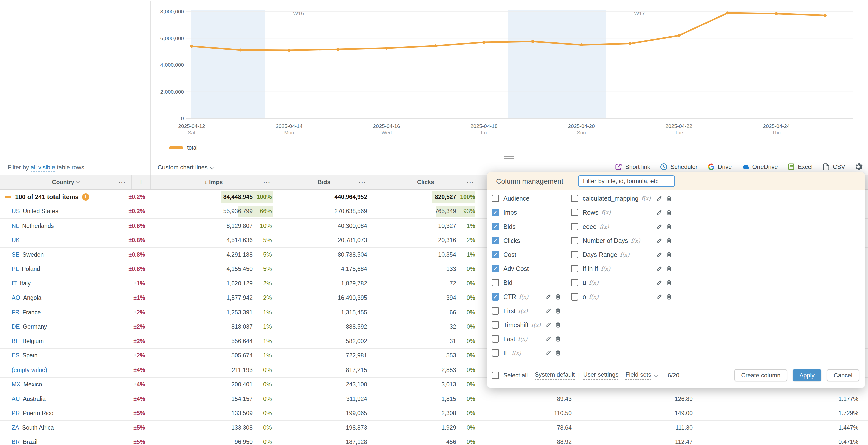  I want to click on create-column-button: Create column, so click(761, 375).